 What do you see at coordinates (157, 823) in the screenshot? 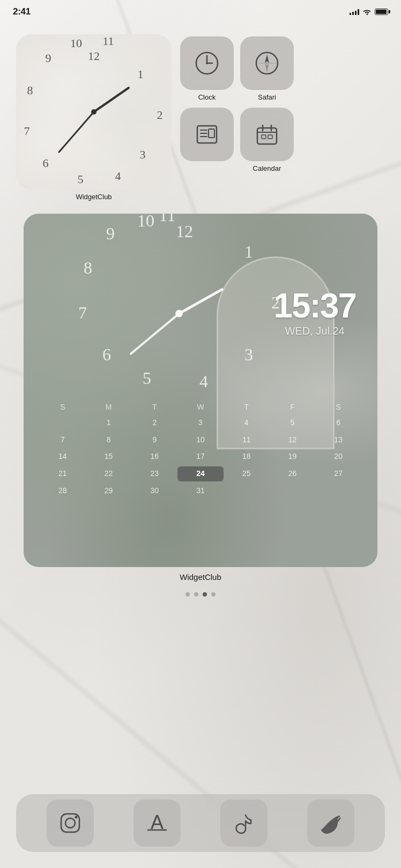
I see `dock-appstore: A` at bounding box center [157, 823].